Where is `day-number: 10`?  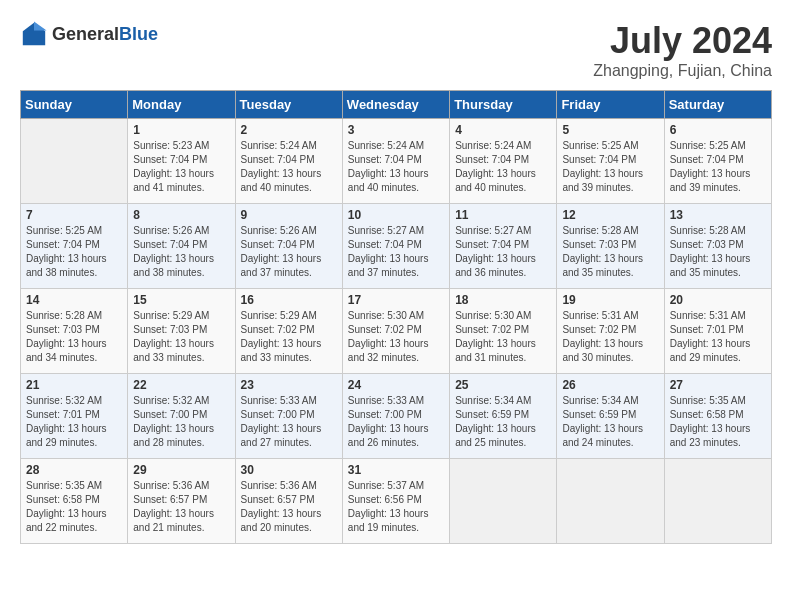
day-number: 10 is located at coordinates (396, 215).